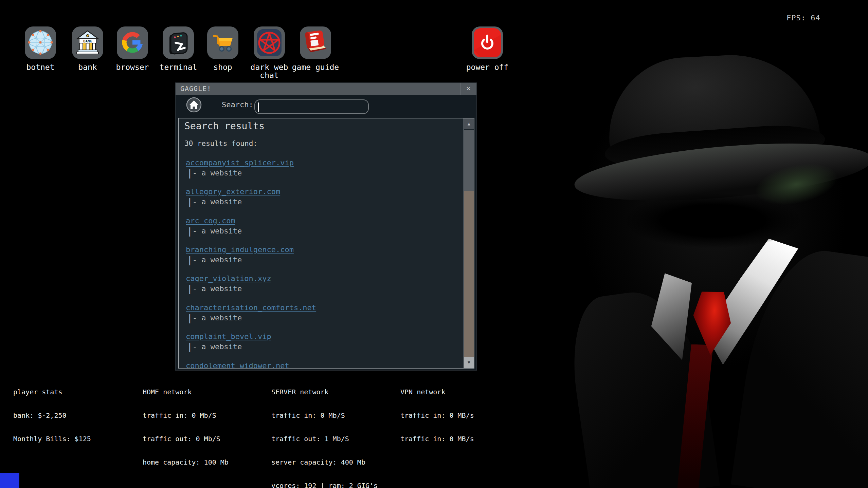  What do you see at coordinates (318, 337) in the screenshot?
I see `result-item: complaint_bevel.vip |- a website` at bounding box center [318, 337].